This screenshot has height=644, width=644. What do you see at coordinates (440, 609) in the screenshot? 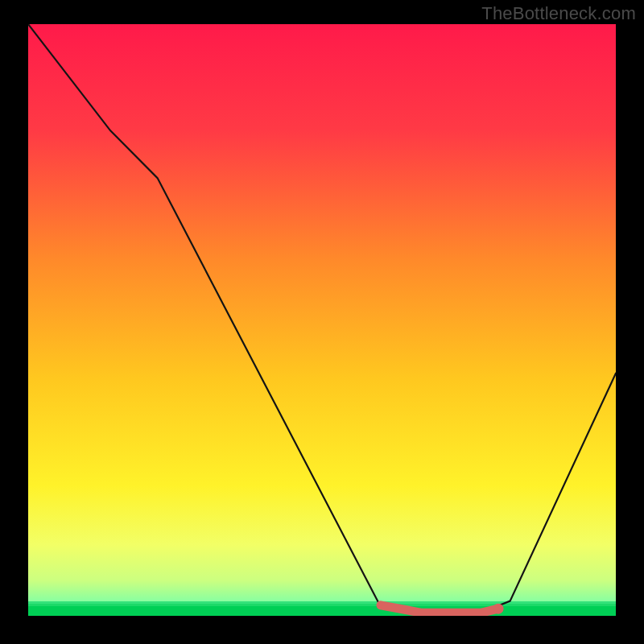
I see `highlight-segment` at bounding box center [440, 609].